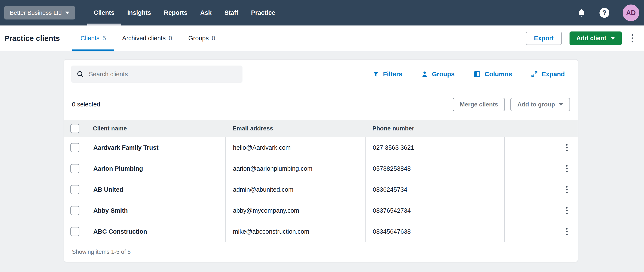  I want to click on client-name-link: Abby Smith, so click(156, 210).